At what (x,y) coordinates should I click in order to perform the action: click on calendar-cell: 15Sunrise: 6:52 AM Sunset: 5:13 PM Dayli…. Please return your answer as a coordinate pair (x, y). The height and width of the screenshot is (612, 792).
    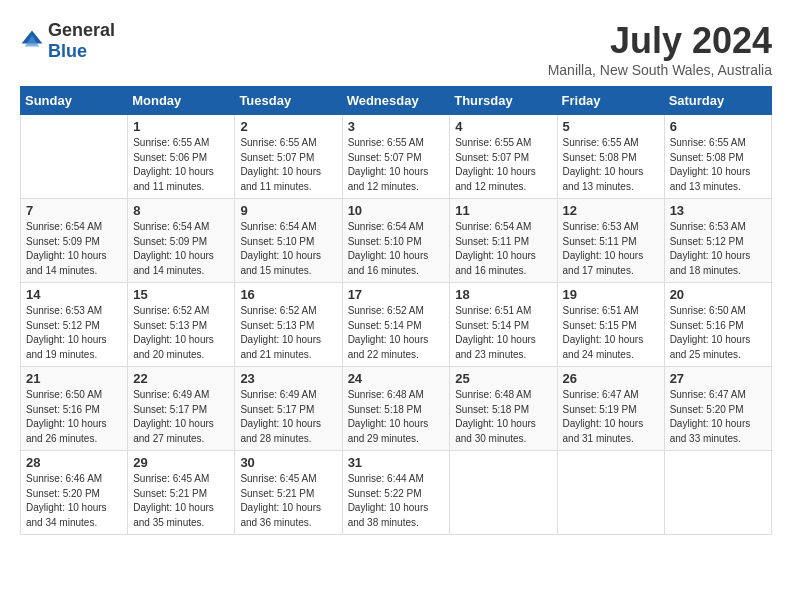
    Looking at the image, I should click on (182, 325).